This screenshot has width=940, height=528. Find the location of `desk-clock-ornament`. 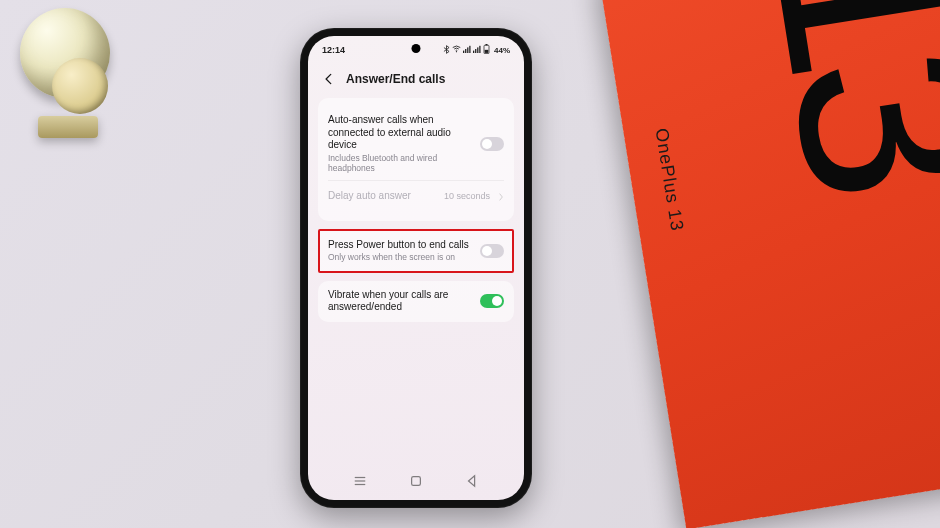

desk-clock-ornament is located at coordinates (70, 83).